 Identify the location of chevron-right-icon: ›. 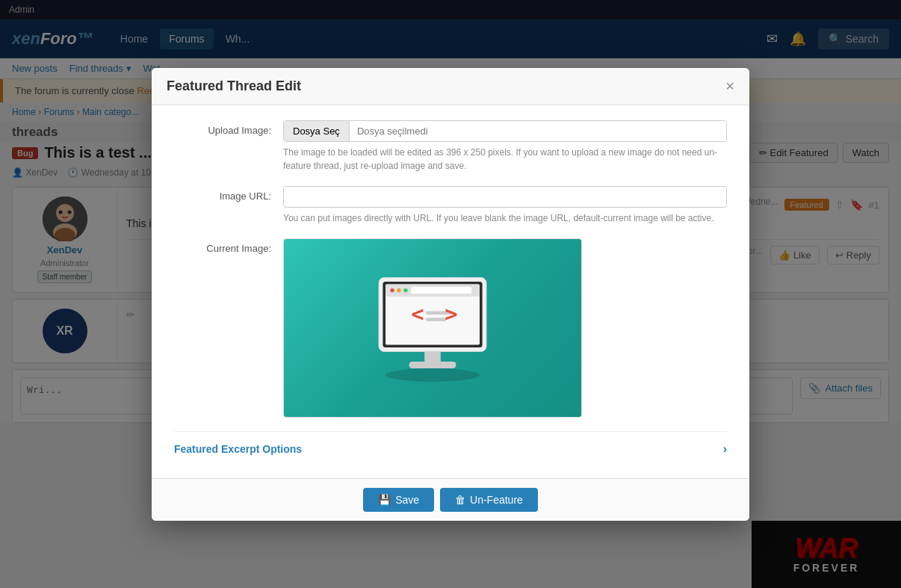
(725, 449).